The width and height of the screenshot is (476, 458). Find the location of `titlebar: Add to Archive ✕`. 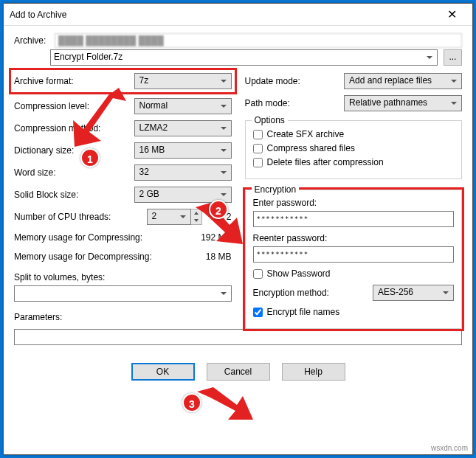

titlebar: Add to Archive ✕ is located at coordinates (238, 15).